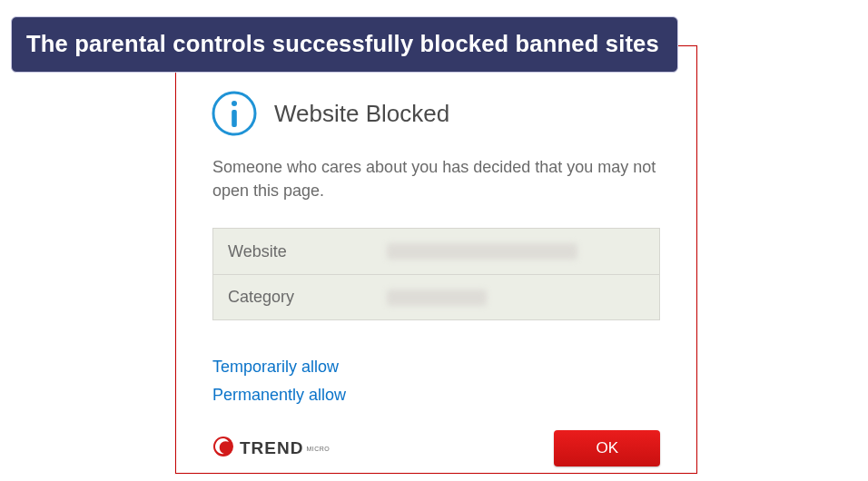 The height and width of the screenshot is (481, 868). Describe the element at coordinates (307, 252) in the screenshot. I see `website-label: Website` at that location.